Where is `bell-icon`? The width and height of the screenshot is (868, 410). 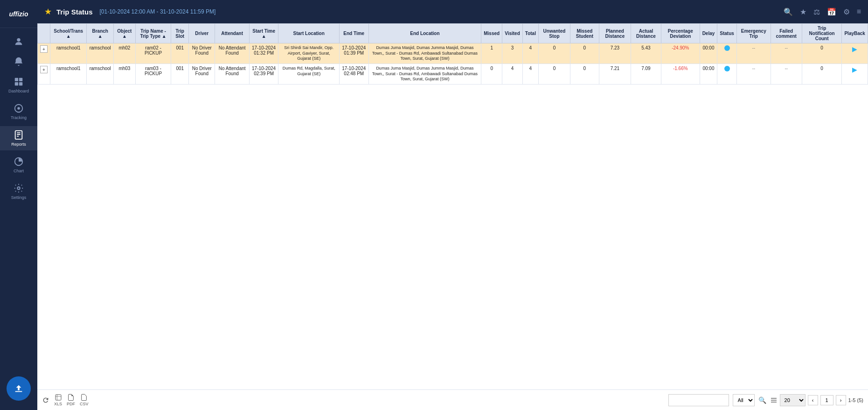 bell-icon is located at coordinates (19, 62).